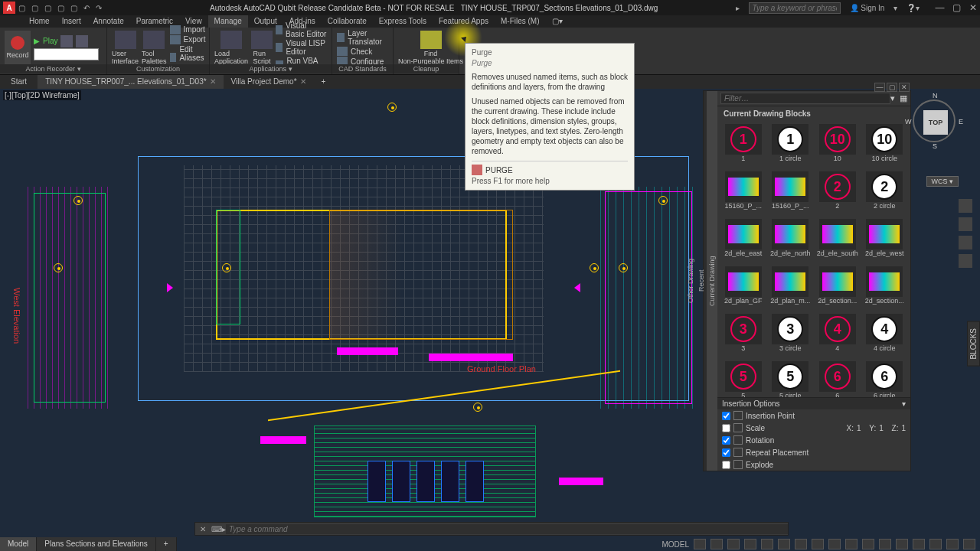  What do you see at coordinates (726, 429) in the screenshot?
I see `opt-scale-check` at bounding box center [726, 429].